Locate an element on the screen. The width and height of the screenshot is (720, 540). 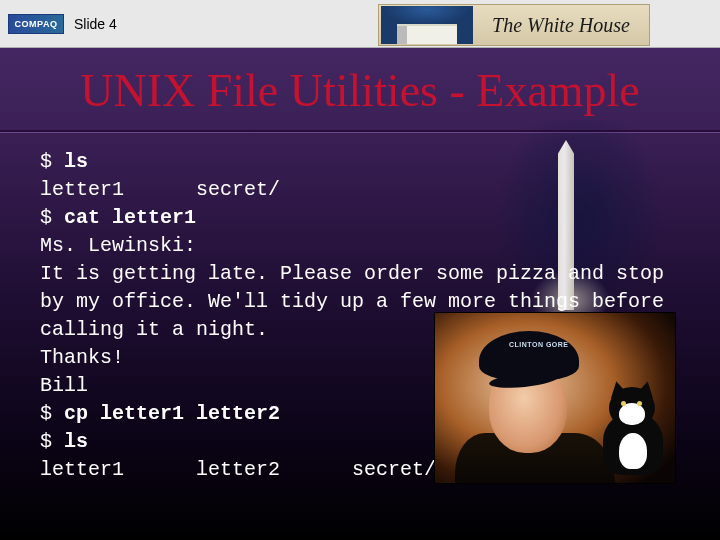
terminal-text: by my office. We'll tidy up a few more t… is located at coordinates (352, 302).